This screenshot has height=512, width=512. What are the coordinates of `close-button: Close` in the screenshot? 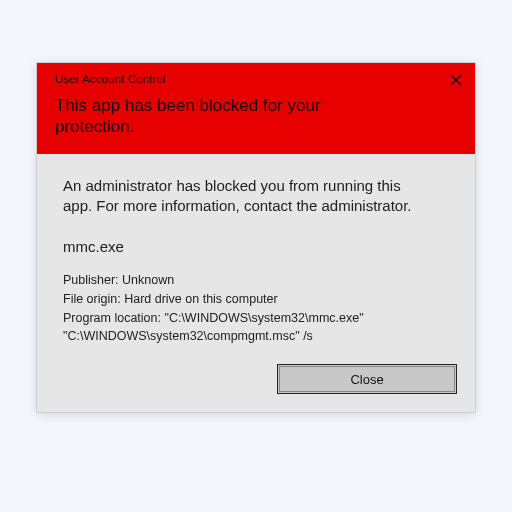 It's located at (367, 379).